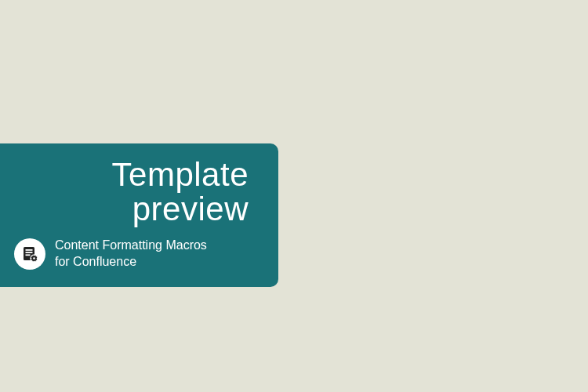 The image size is (588, 392). What do you see at coordinates (96, 262) in the screenshot?
I see `subtitle-line-2: for Confluence` at bounding box center [96, 262].